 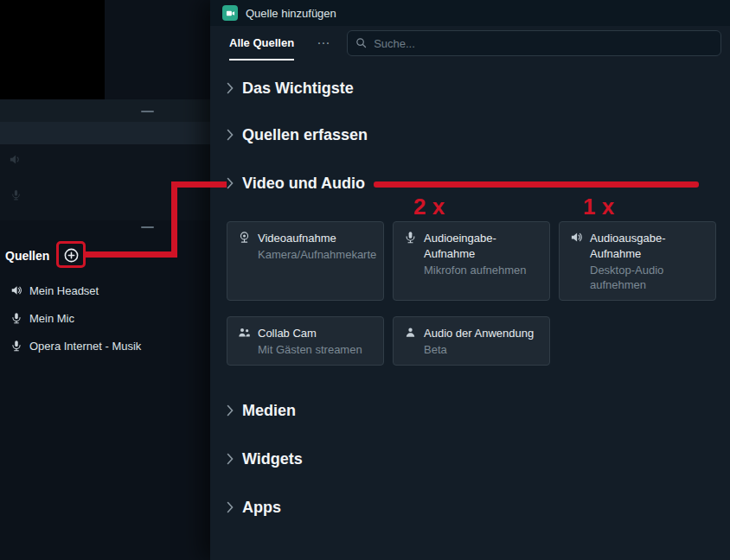 What do you see at coordinates (261, 43) in the screenshot?
I see `tab-all-sources: Alle Quellen` at bounding box center [261, 43].